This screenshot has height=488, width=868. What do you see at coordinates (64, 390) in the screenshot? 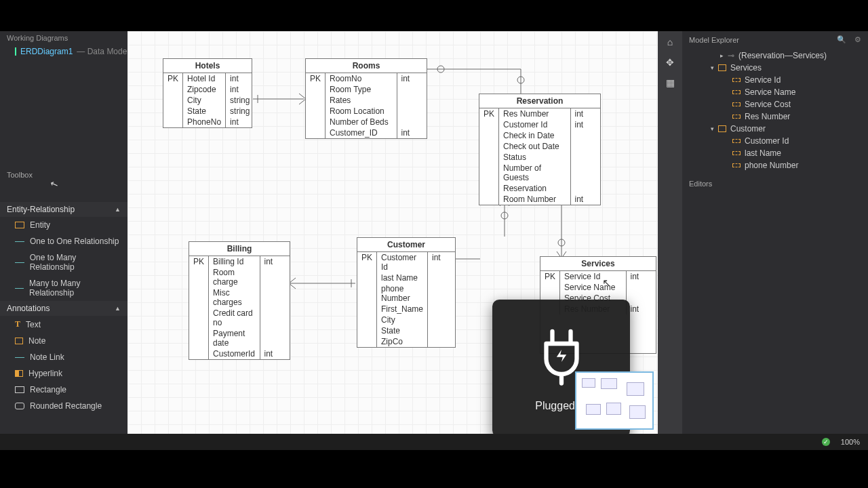
I see `palette-item: Rectangle` at bounding box center [64, 390].